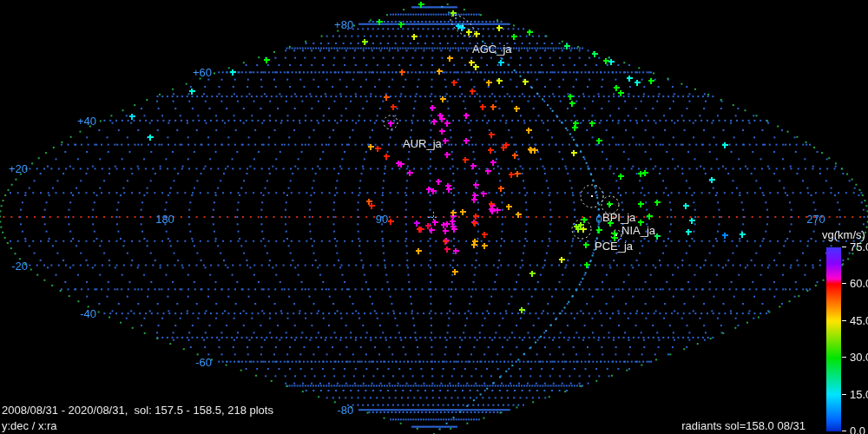  I want to click on colorbar-tick: 45.0, so click(855, 321).